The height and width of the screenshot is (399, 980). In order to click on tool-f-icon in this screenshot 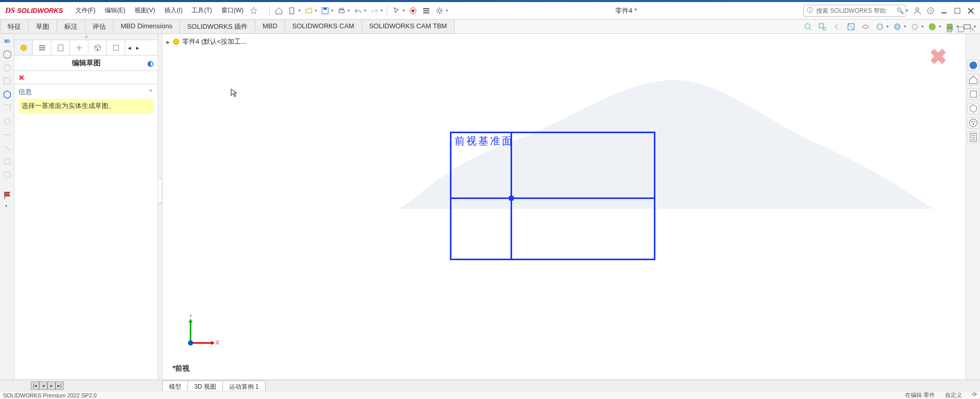, I will do `click(7, 148)`.